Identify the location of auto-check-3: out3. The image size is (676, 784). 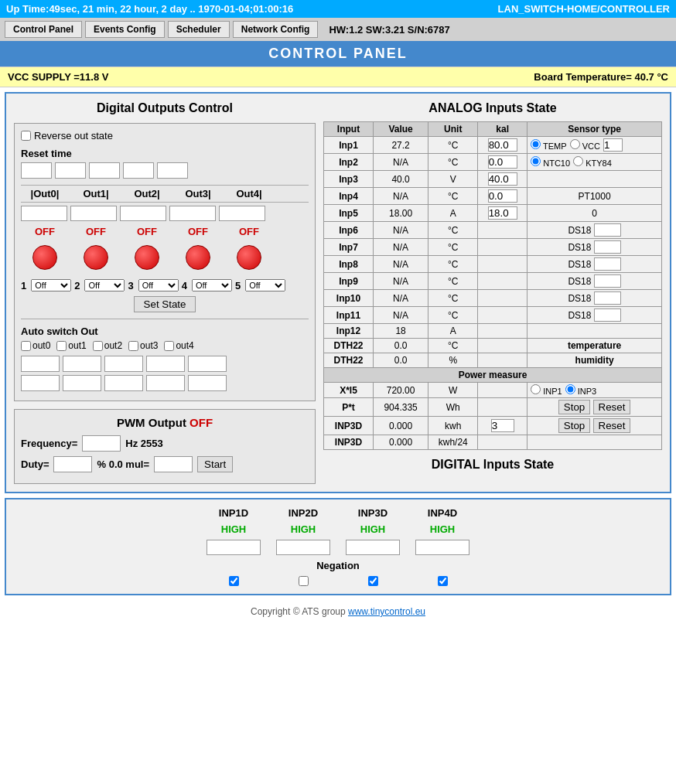
(143, 346).